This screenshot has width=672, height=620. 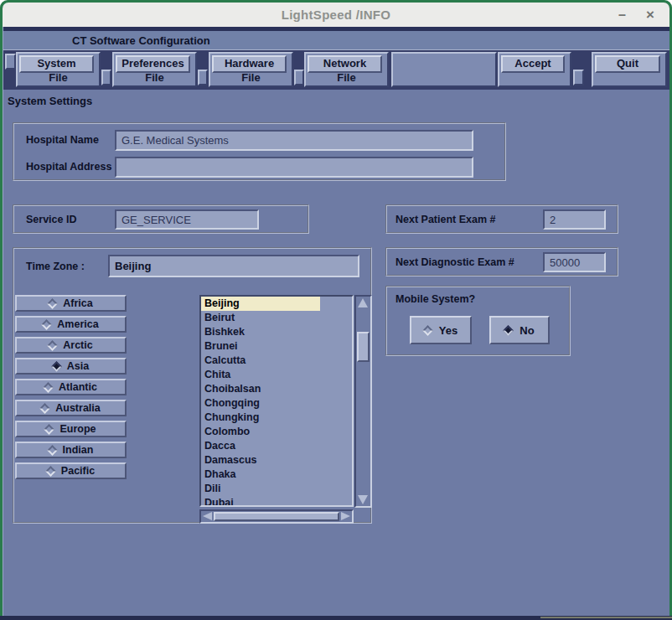 I want to click on list-item: Brunei, so click(x=277, y=347).